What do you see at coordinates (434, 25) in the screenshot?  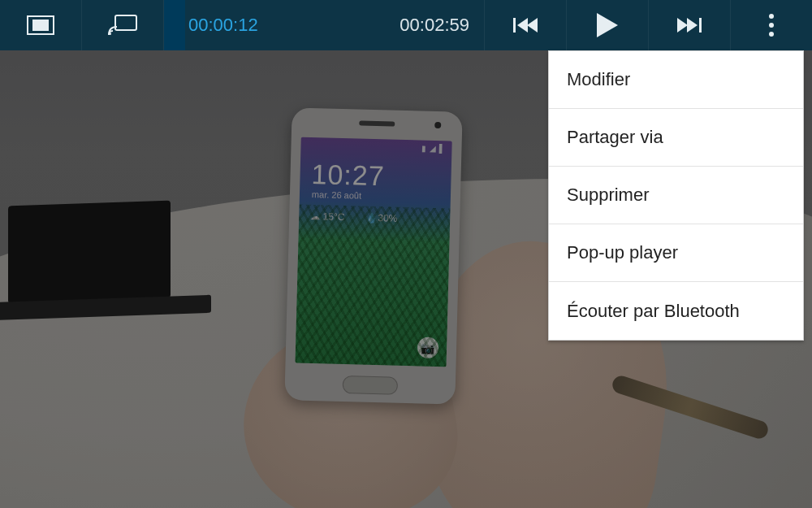 I see `total-time: 00:02:59` at bounding box center [434, 25].